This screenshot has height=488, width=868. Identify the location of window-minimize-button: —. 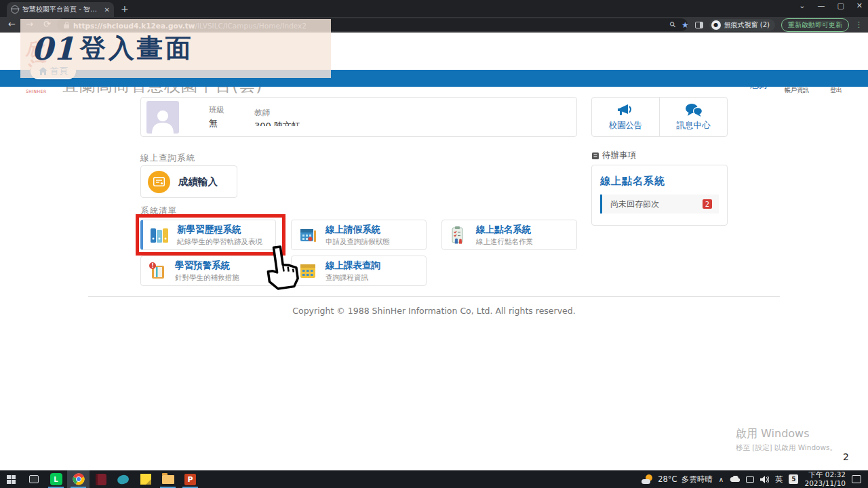
(821, 5).